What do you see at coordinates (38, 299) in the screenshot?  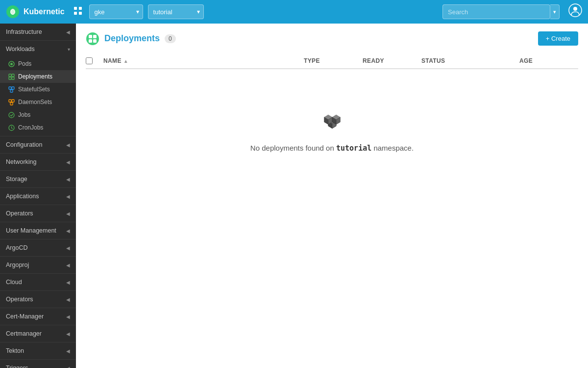 I see `sidebar-header-operators2: Operators ◀` at bounding box center [38, 299].